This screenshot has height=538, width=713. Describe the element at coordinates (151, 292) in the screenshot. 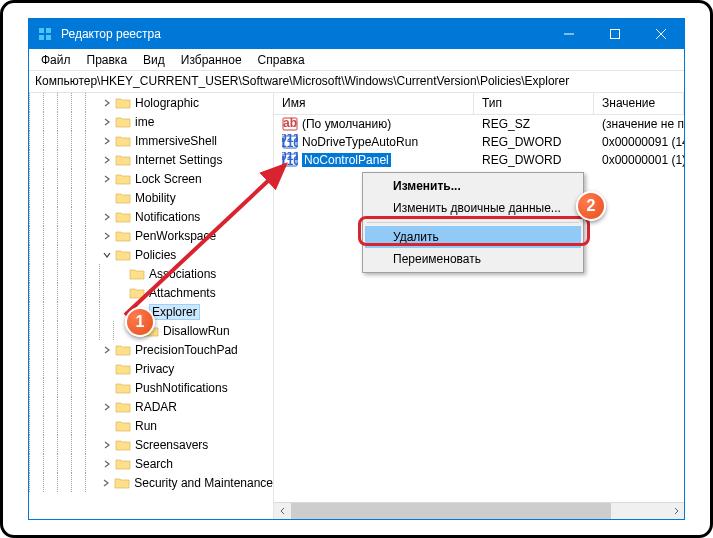

I see `tree-node: Attachments` at that location.